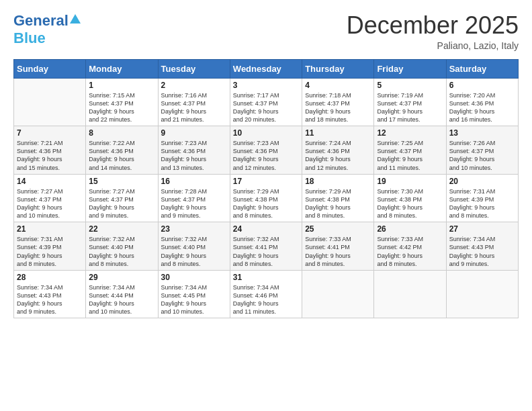  I want to click on day-number: 5, so click(410, 85).